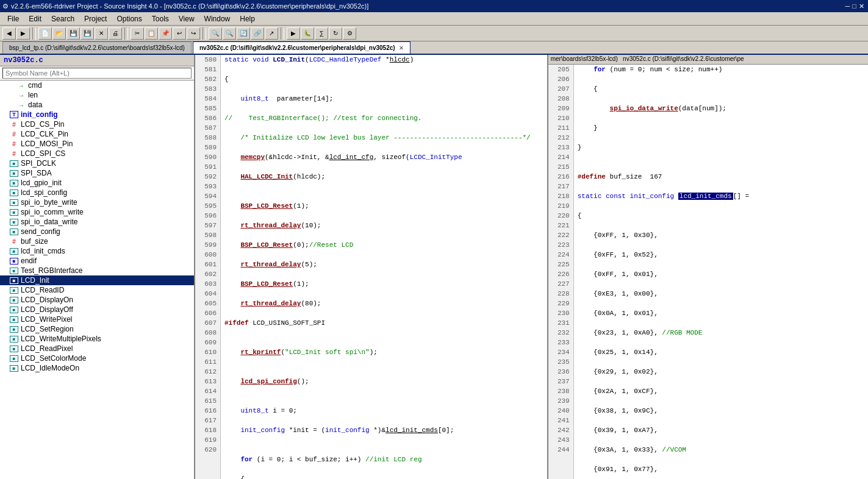 Image resolution: width=868 pixels, height=479 pixels. Describe the element at coordinates (321, 34) in the screenshot. I see `sym-btn: ∑` at that location.